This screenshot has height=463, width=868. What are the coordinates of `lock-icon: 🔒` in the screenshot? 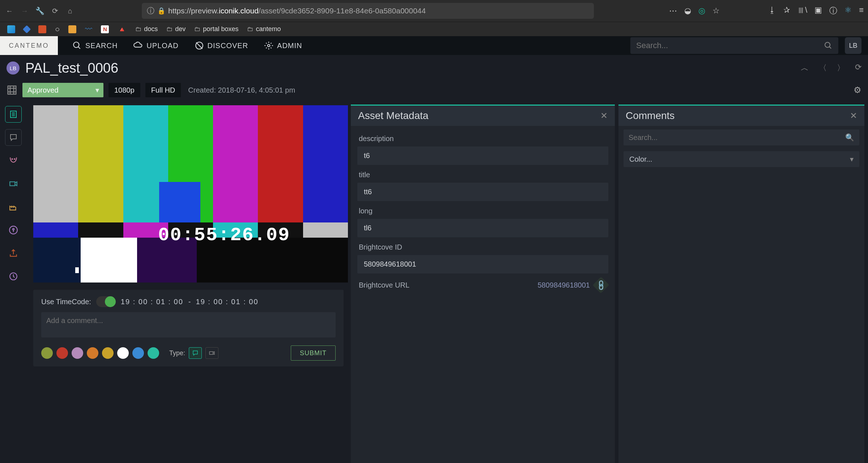 It's located at (161, 11).